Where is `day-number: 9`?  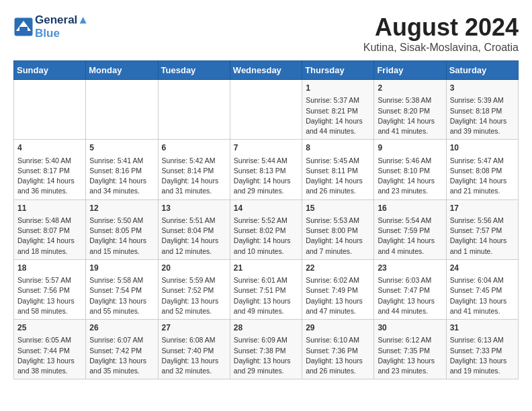 day-number: 9 is located at coordinates (410, 148).